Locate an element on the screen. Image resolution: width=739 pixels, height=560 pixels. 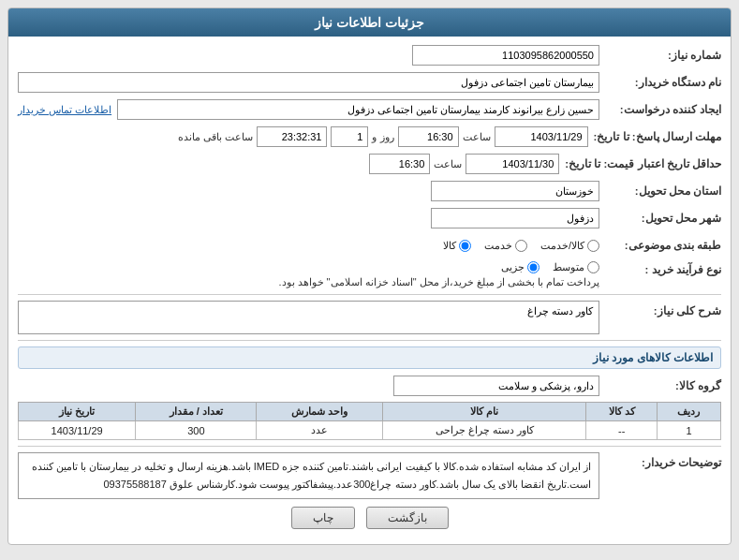
col-radif: ردیف is located at coordinates (688, 412).